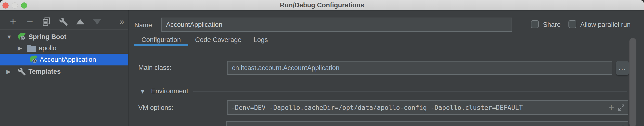  What do you see at coordinates (410, 91) in the screenshot?
I see `section-separator` at bounding box center [410, 91].